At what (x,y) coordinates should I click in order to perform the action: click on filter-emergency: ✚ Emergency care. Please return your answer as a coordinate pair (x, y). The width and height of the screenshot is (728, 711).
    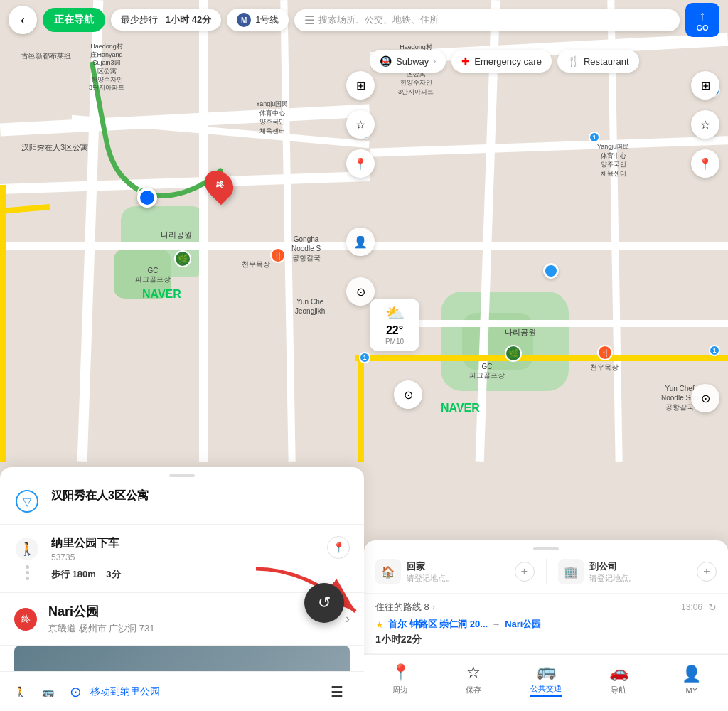
    Looking at the image, I should click on (502, 61).